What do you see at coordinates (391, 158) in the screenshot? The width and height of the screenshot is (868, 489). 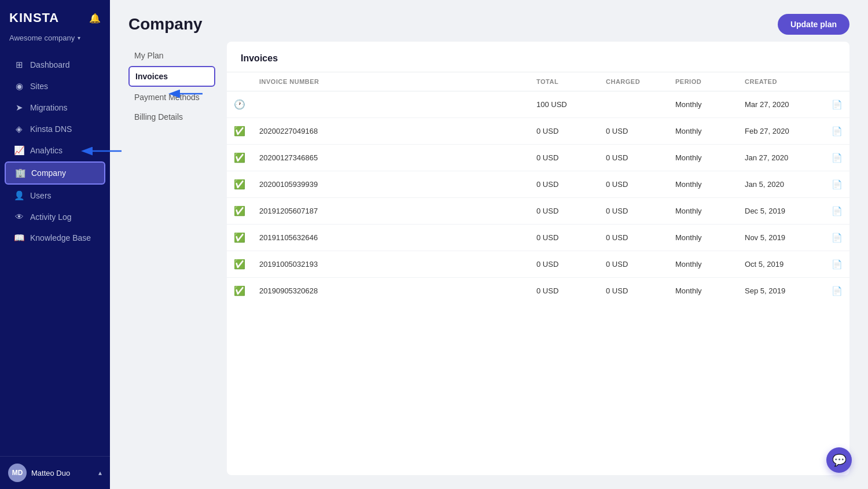 I see `cell-invoice-number: 20200127346865` at bounding box center [391, 158].